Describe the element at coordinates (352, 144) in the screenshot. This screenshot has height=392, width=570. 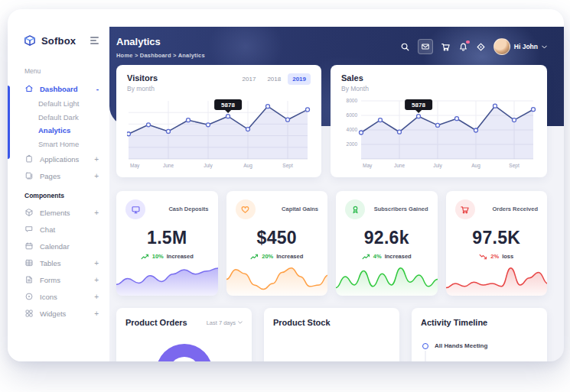
I see `svg-text: 2000` at that location.